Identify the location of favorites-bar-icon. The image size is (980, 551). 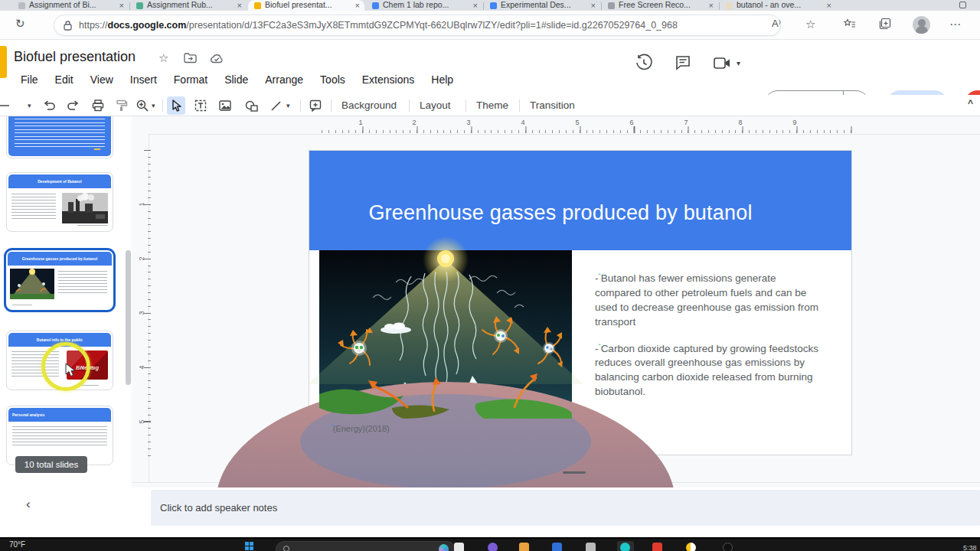
(850, 24).